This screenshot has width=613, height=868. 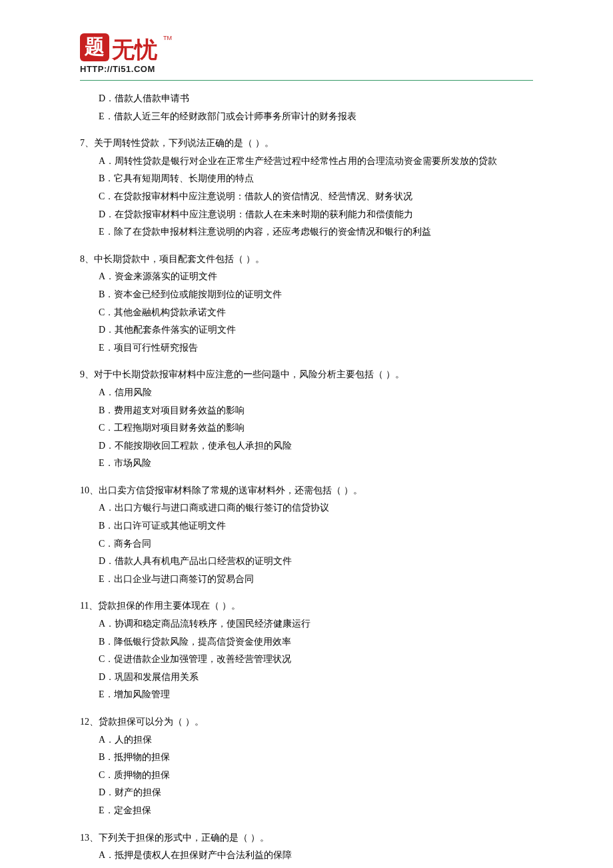 I want to click on option-text: B．资本金已经到位或能按期到位的证明文件, so click(x=316, y=295).